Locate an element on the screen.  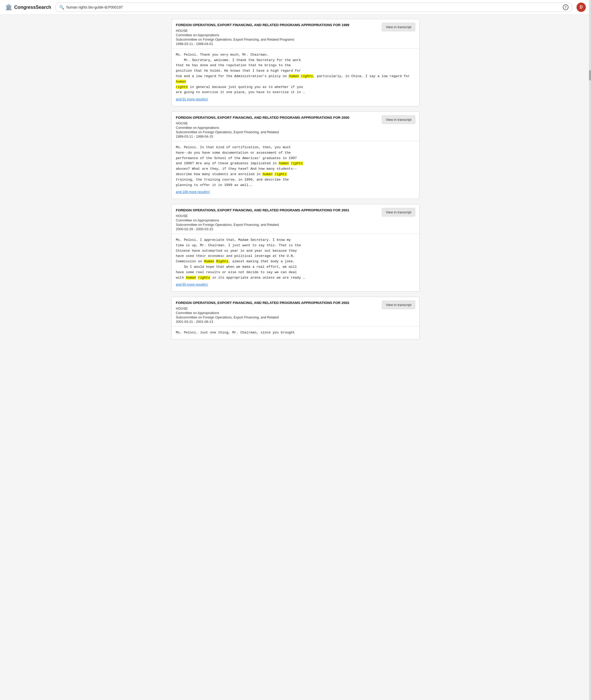
search-icon: 🔍 is located at coordinates (62, 7).